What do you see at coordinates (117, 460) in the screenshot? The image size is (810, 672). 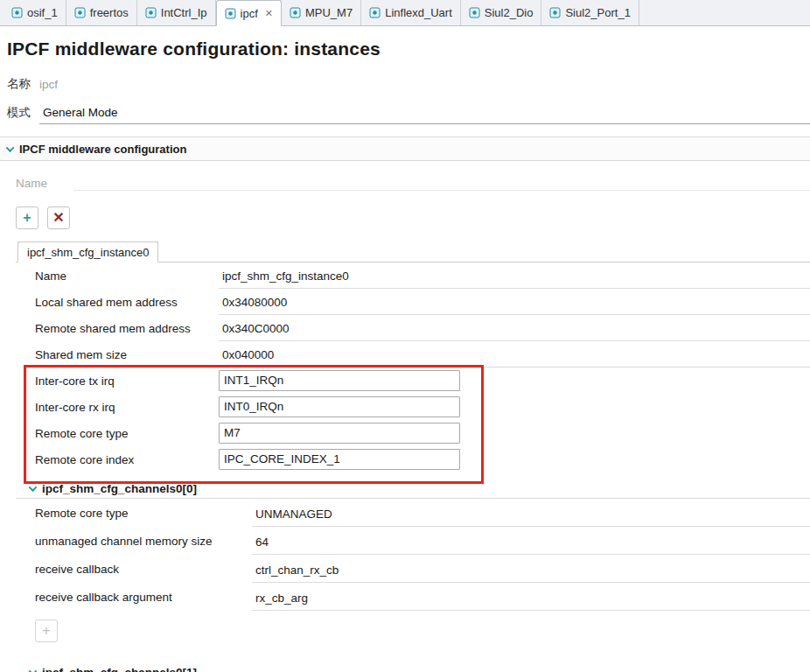 I see `property-label: Remote core index` at bounding box center [117, 460].